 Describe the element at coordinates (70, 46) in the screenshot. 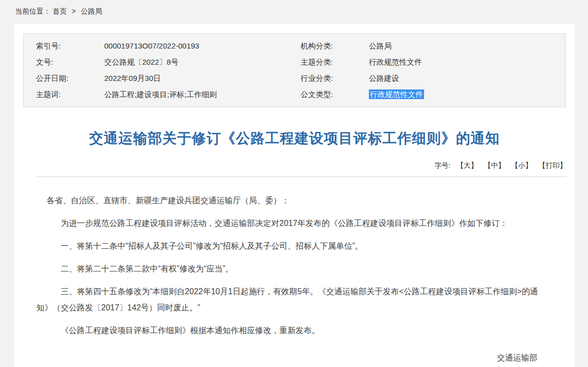

I see `meta-label-index-number: 索引号:` at that location.